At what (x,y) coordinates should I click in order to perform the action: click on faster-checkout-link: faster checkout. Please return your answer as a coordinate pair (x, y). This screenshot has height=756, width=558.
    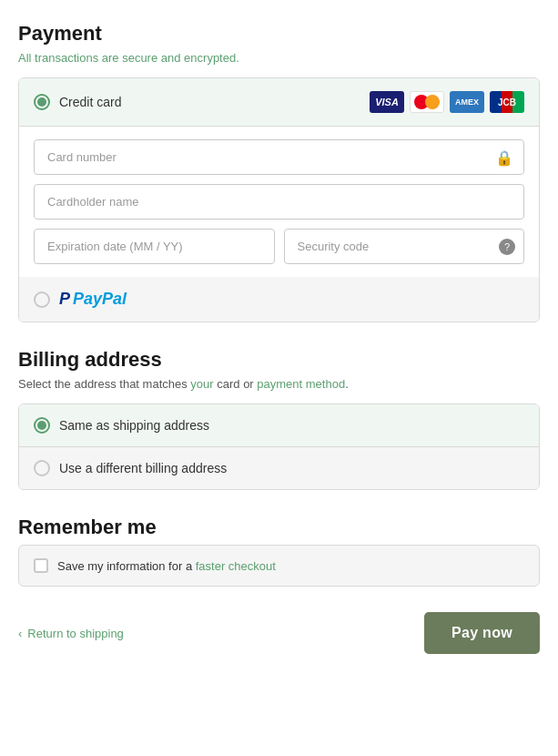
    Looking at the image, I should click on (236, 567).